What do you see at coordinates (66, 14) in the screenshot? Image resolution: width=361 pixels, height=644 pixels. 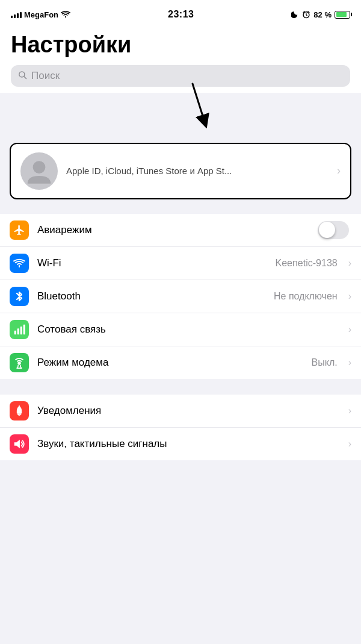 I see `wifi-status-icon` at bounding box center [66, 14].